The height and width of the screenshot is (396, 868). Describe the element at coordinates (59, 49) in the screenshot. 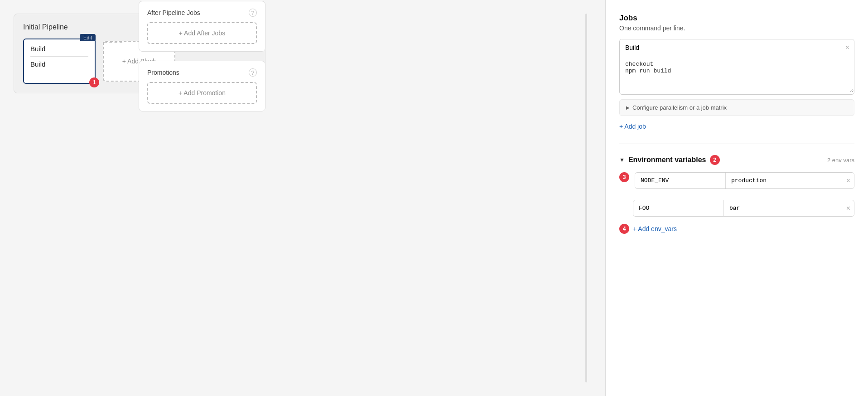

I see `block-title: Build` at that location.